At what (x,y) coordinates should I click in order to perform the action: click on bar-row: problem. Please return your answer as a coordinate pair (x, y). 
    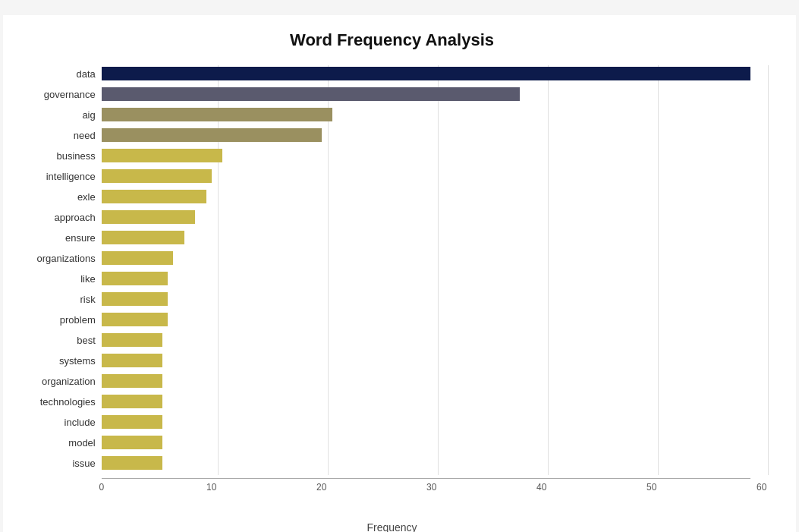
    Looking at the image, I should click on (426, 320).